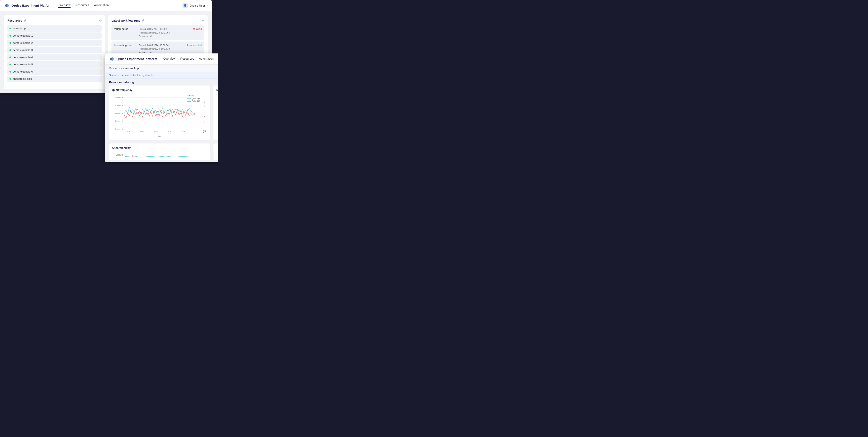  What do you see at coordinates (82, 5) in the screenshot?
I see `nav-resources-1: Resources` at bounding box center [82, 5].